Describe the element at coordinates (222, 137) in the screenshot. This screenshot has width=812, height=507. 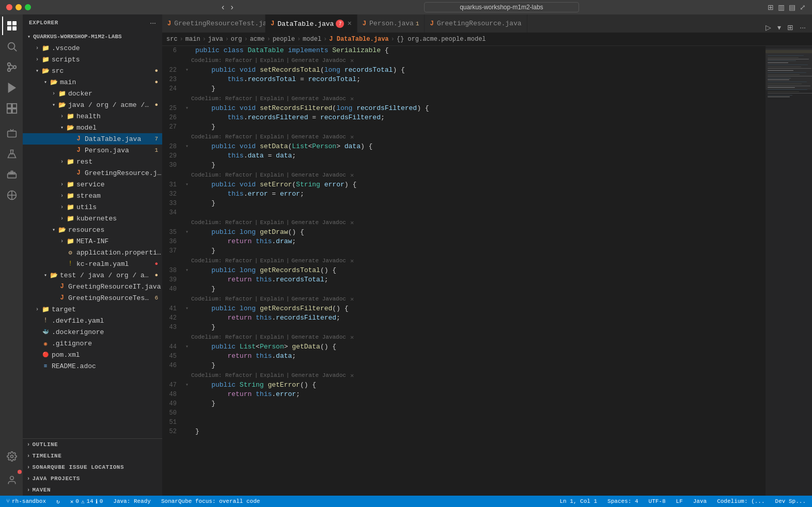
I see `codelens-refactor-28: Codelium: Refactor` at that location.